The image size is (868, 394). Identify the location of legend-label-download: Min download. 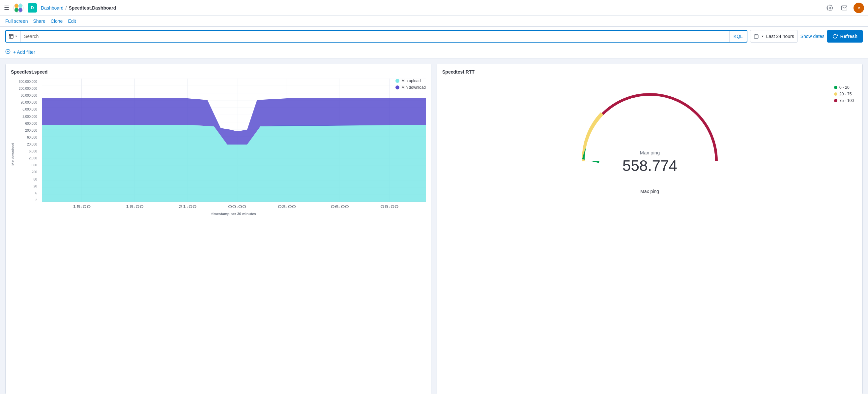
(414, 87).